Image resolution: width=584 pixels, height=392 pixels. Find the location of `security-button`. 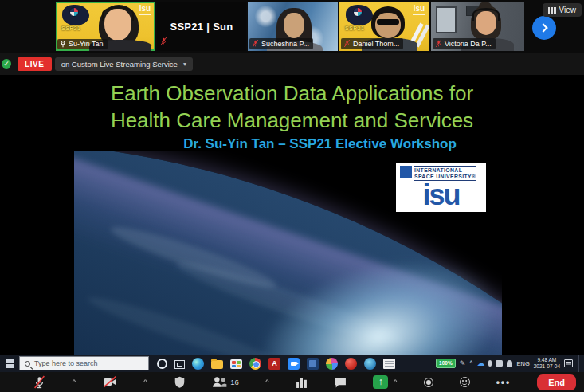

security-button is located at coordinates (180, 382).